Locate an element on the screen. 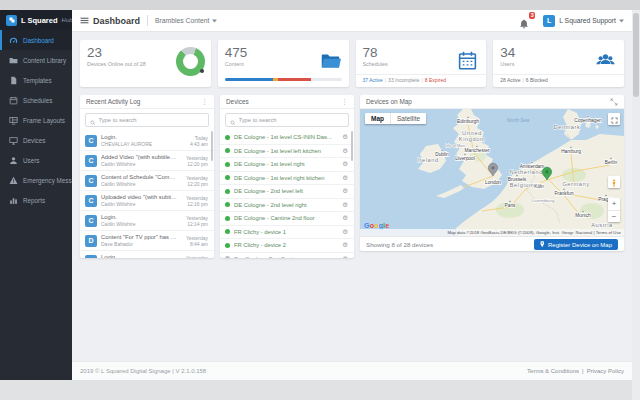 The image size is (640, 400). activity-row: CAdded Video "(with subtitles) Mi...Cait… is located at coordinates (147, 161).